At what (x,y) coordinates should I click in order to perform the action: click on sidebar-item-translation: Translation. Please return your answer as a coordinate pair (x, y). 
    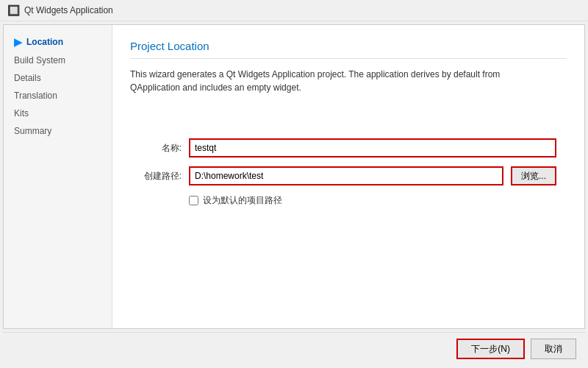
    Looking at the image, I should click on (57, 96).